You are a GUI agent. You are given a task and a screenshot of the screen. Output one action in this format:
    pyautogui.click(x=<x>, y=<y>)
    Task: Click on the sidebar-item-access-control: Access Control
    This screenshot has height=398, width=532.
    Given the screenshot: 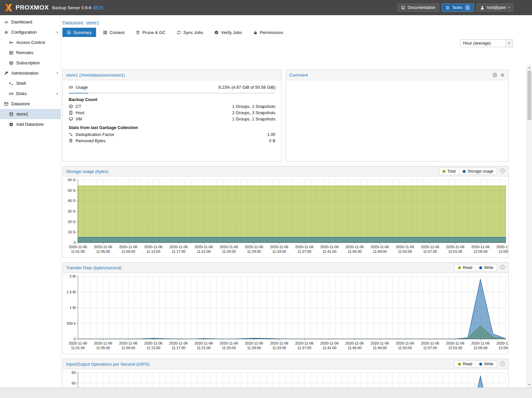 What is the action you would take?
    pyautogui.click(x=30, y=42)
    